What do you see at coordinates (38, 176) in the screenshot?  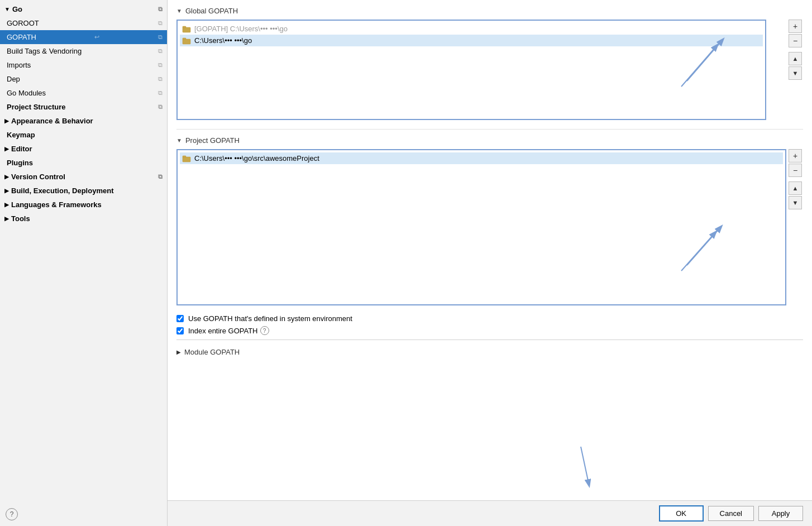 I see `sidebar-item-version-control-label: Version Control` at bounding box center [38, 176].